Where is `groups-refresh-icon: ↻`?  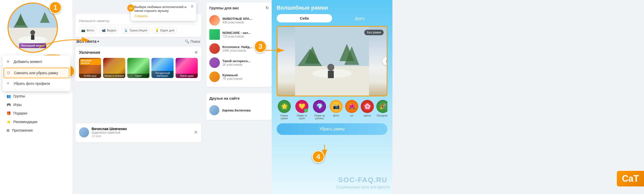 groups-refresh-icon: ↻ is located at coordinates (267, 8).